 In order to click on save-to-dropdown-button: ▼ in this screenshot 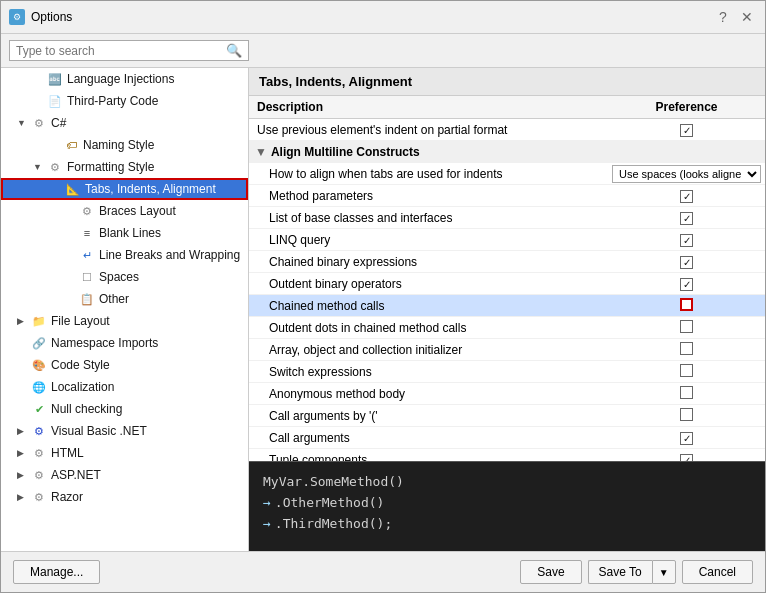, I will do `click(664, 572)`.